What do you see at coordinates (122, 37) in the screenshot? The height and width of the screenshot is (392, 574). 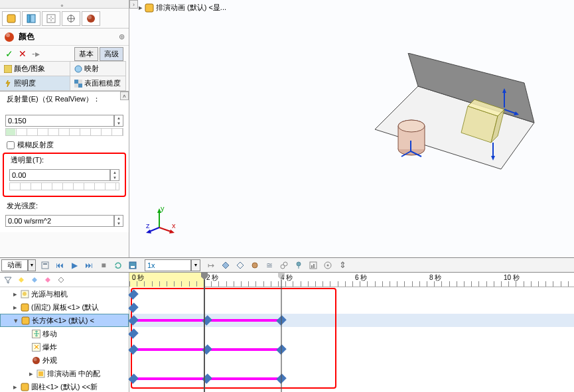 I see `pin-icon: ⊚` at bounding box center [122, 37].